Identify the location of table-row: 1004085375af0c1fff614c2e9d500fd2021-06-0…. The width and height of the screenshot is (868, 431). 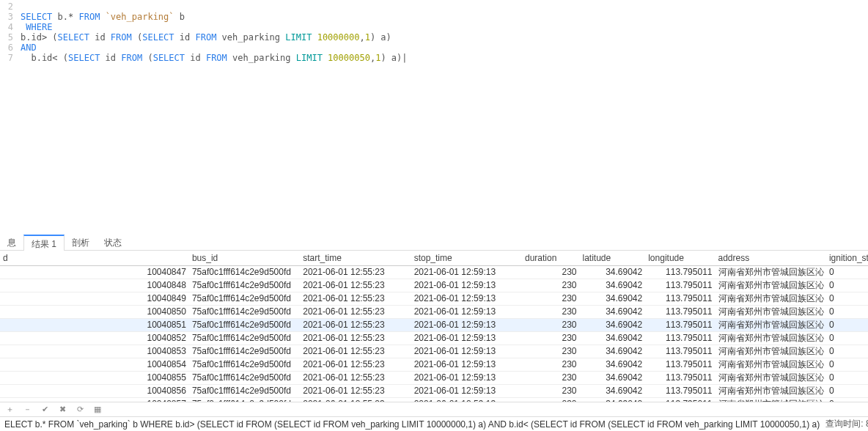
(434, 351).